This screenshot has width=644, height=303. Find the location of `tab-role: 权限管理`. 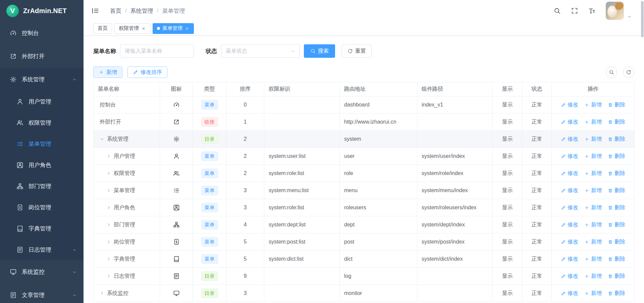

tab-role: 权限管理 is located at coordinates (132, 29).